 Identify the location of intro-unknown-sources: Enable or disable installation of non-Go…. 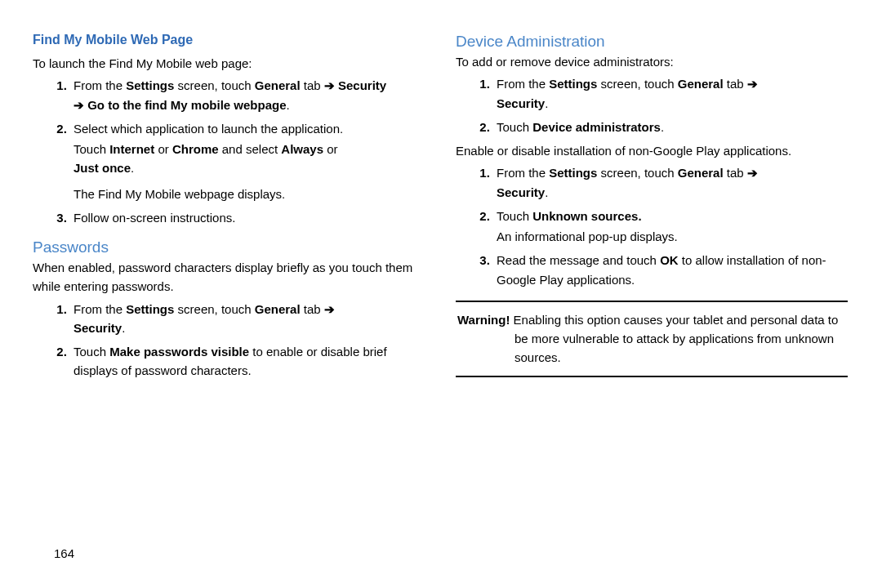
(652, 150).